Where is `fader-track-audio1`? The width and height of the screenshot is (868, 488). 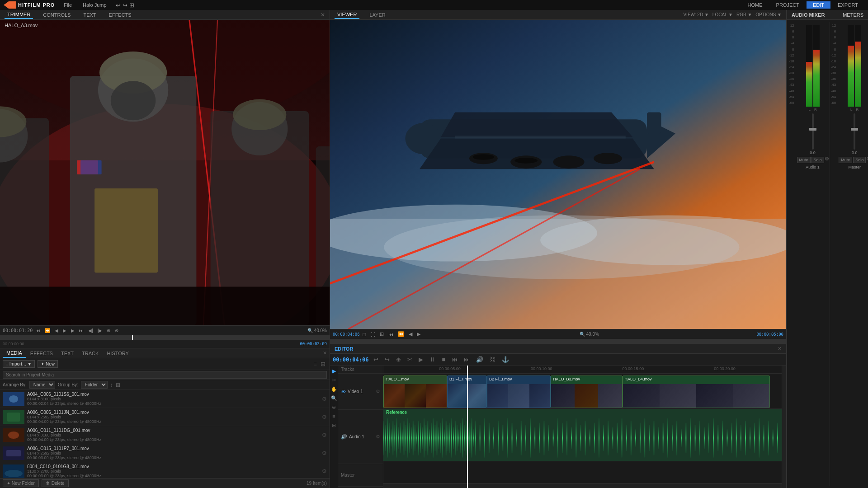 fader-track-audio1 is located at coordinates (813, 131).